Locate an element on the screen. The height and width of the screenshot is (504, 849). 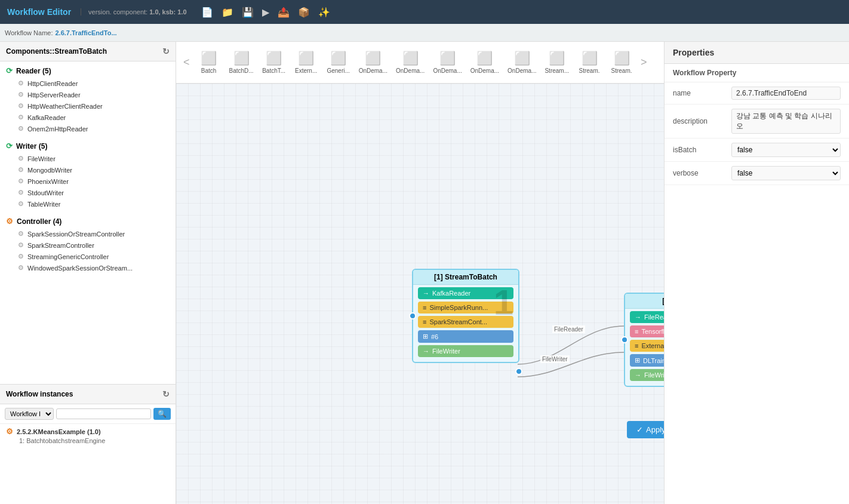
instances-search-button: 🔍 is located at coordinates (162, 414).